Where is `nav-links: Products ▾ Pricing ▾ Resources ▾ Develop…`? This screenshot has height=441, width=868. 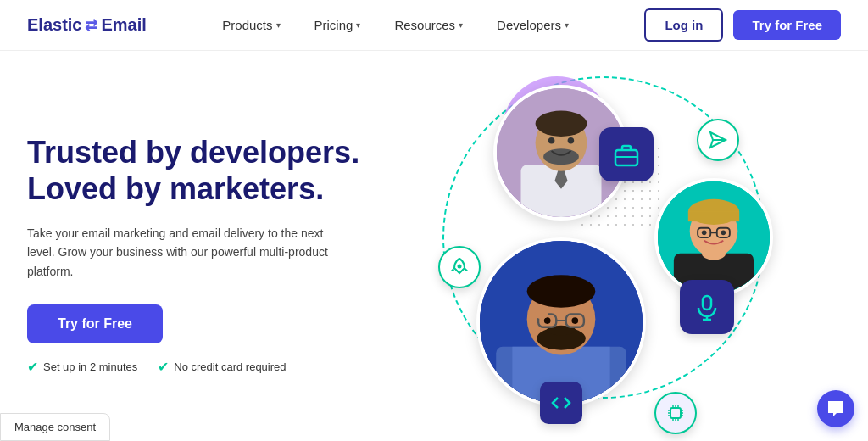 nav-links: Products ▾ Pricing ▾ Resources ▾ Develop… is located at coordinates (395, 25).